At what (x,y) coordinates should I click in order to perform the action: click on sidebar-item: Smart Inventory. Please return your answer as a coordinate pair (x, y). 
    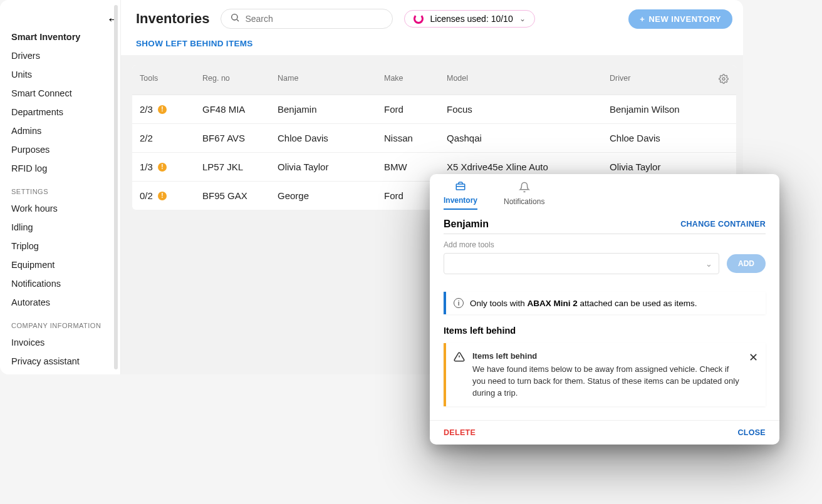
    Looking at the image, I should click on (60, 37).